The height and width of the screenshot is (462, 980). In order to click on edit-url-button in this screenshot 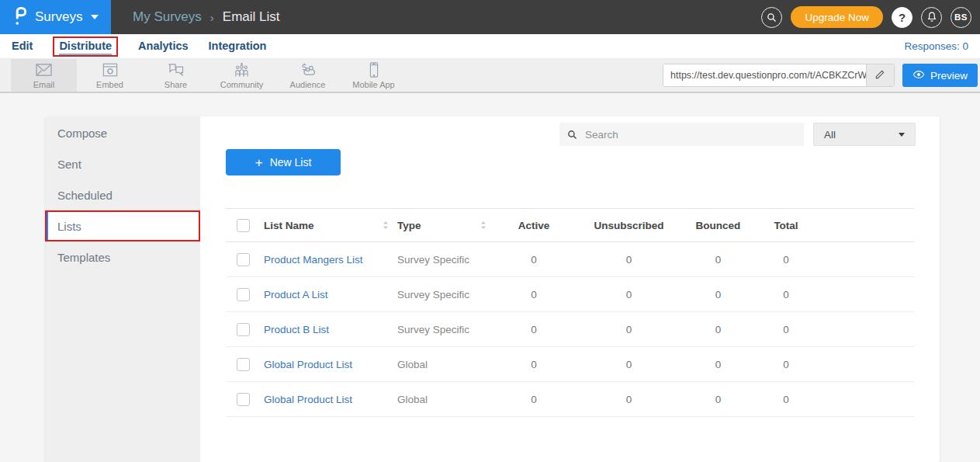, I will do `click(880, 75)`.